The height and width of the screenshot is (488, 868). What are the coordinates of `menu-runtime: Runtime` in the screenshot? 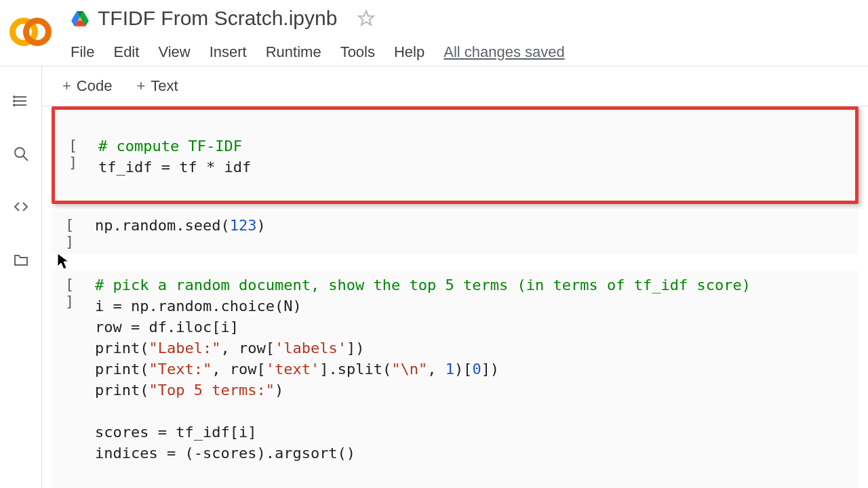 It's located at (294, 52).